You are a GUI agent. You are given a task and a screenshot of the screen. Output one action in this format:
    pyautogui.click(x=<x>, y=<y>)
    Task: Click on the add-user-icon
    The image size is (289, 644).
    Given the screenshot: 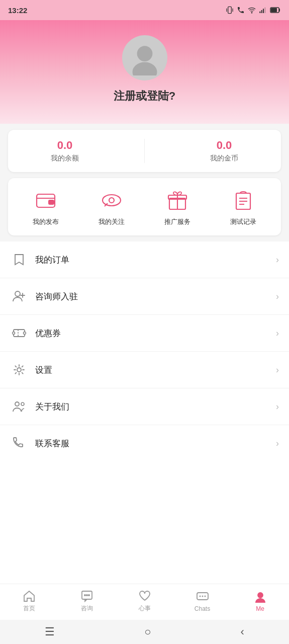 What is the action you would take?
    pyautogui.click(x=19, y=296)
    